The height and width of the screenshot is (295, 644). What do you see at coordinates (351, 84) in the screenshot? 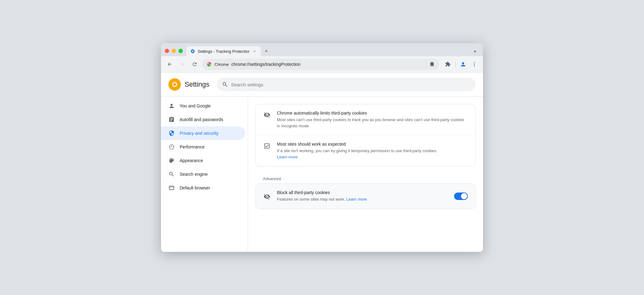
I see `search-input` at bounding box center [351, 84].